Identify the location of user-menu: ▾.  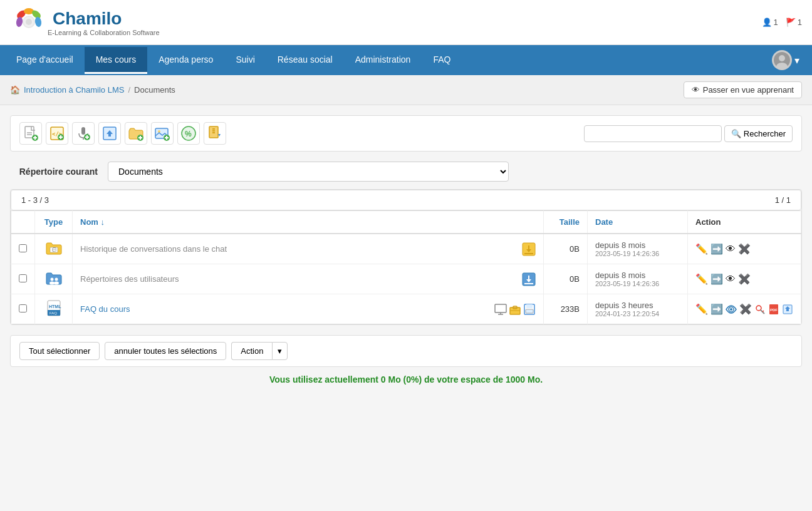
(786, 60).